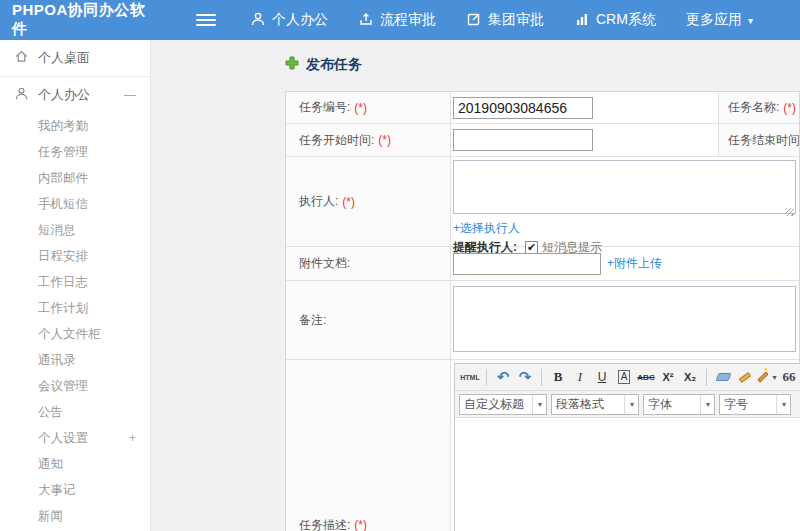 Image resolution: width=800 pixels, height=531 pixels. Describe the element at coordinates (75, 334) in the screenshot. I see `sidebar-item-personal-files: 个人文件柜` at that location.